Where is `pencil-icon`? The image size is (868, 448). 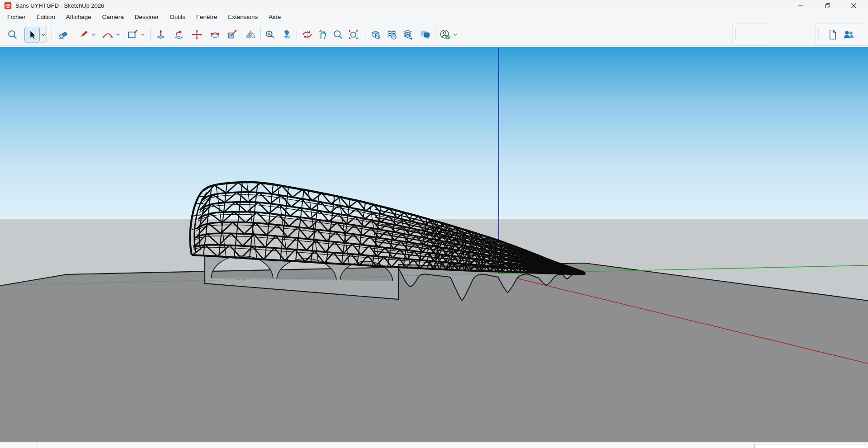 pencil-icon is located at coordinates (83, 34).